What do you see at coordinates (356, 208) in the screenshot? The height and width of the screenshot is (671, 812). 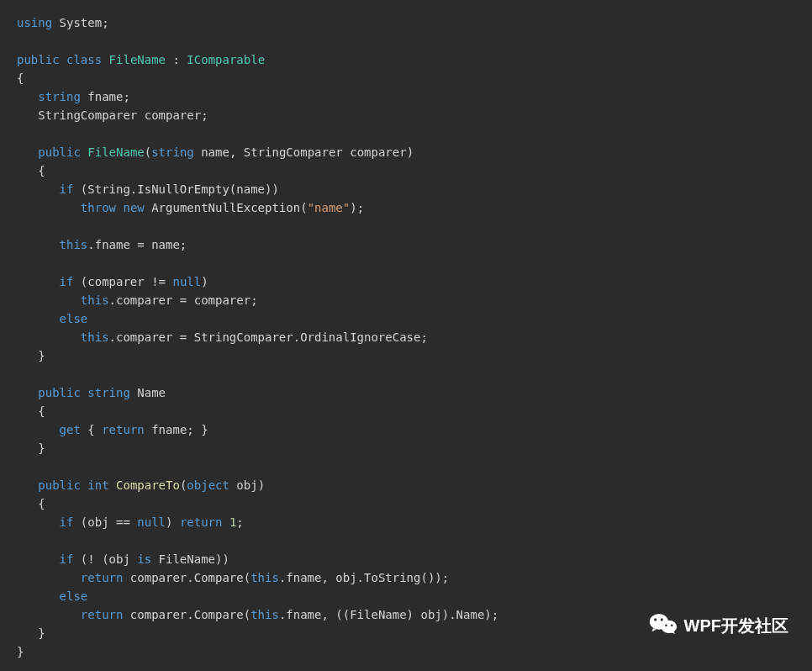 I see `code-token: );` at bounding box center [356, 208].